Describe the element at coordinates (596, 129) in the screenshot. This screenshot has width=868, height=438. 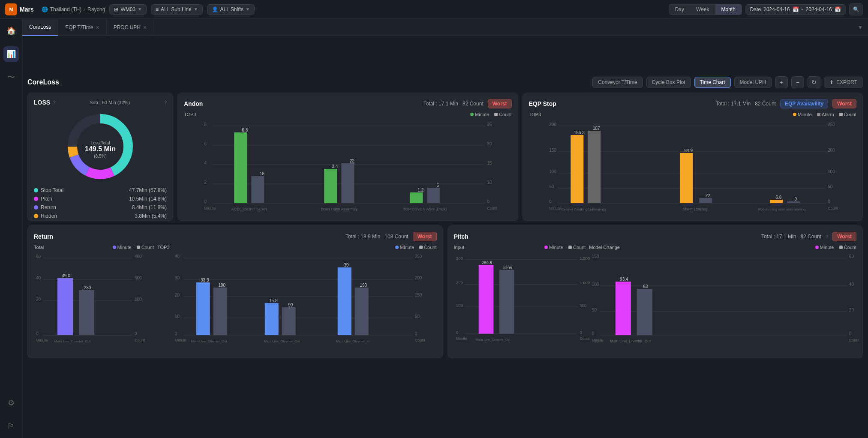
I see `svg-text: 187` at that location.